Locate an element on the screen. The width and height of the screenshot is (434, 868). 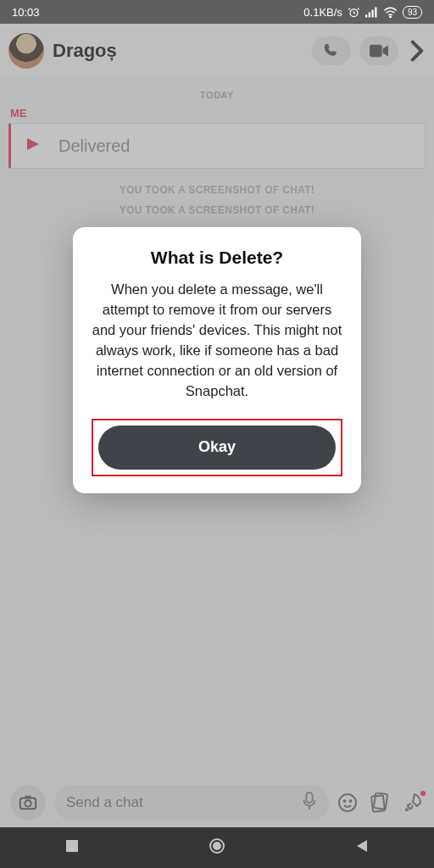
signal-icon is located at coordinates (371, 12).